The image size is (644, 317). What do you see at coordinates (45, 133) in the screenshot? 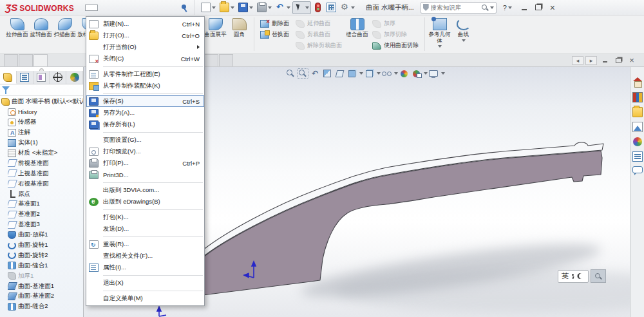
I see `tree-item-annotations: 注解` at bounding box center [45, 133].